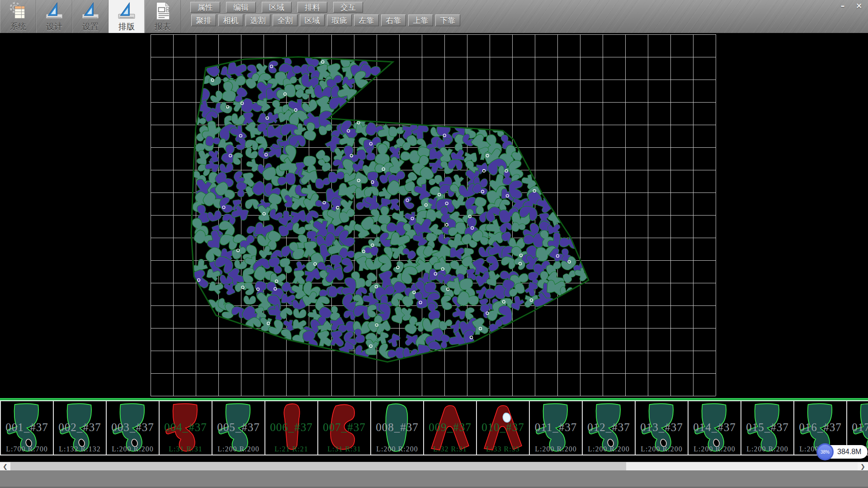  Describe the element at coordinates (80, 428) in the screenshot. I see `thumbnail-piece-002_#37: 002_#37L:132 R:132` at that location.